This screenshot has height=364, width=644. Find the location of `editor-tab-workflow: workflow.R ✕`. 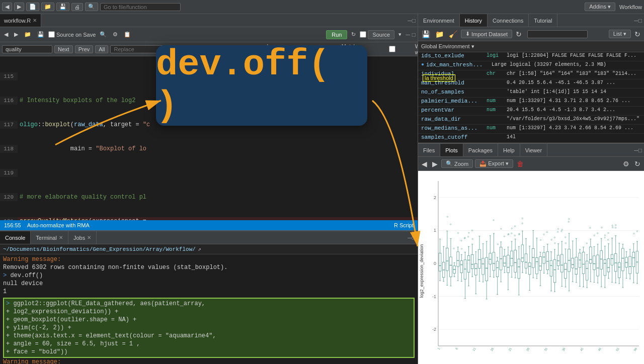

editor-tab-workflow: workflow.R ✕ is located at coordinates (21, 20).